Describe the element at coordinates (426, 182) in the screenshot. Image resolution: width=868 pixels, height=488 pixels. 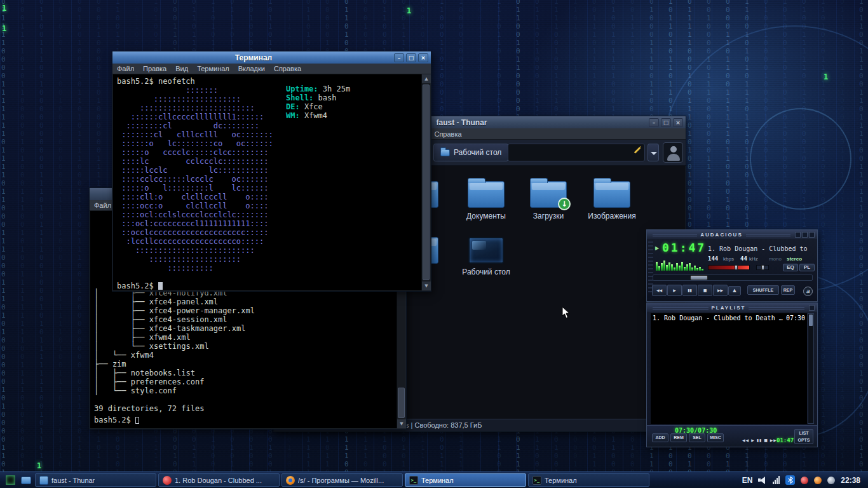
I see `terminal1-scrollbar: ▲ ▼` at that location.